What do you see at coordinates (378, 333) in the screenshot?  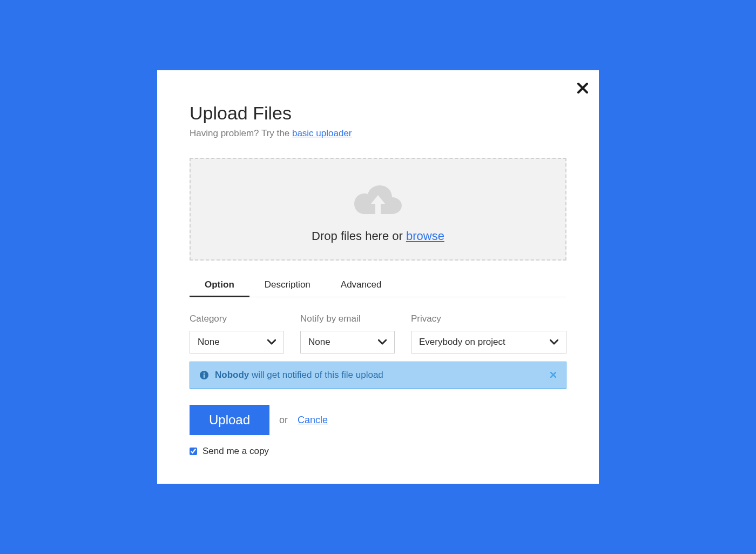 I see `form-row: Category None Notify by email None Priva…` at bounding box center [378, 333].